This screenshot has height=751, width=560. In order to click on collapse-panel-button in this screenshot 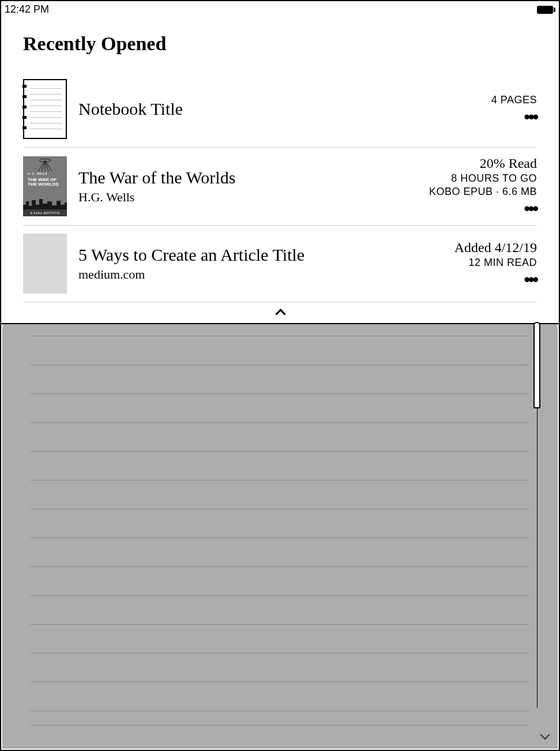, I will do `click(280, 313)`.